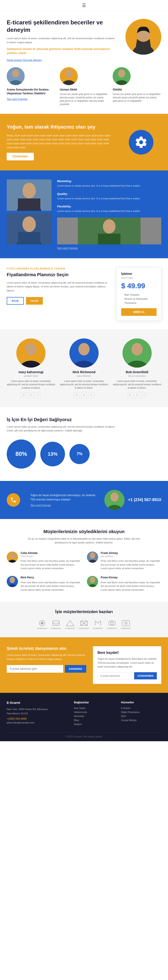  What do you see at coordinates (137, 90) in the screenshot?
I see `team-card-3-title: Ödüllü` at bounding box center [137, 90].